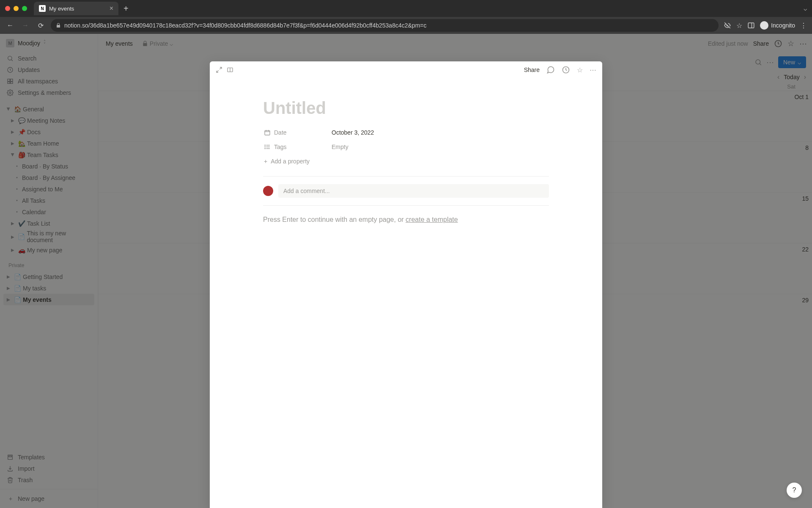  I want to click on property-tags-name: Tags, so click(297, 147).